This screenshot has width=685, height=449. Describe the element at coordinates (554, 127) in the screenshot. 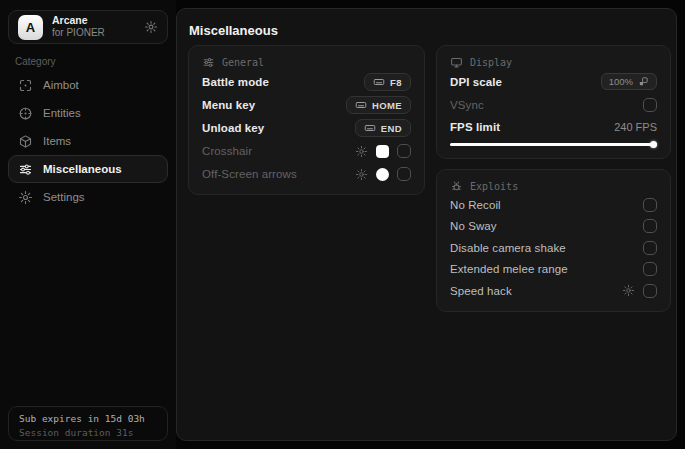

I see `setting-row-fps-limit: FPS limit 240 FPS` at that location.